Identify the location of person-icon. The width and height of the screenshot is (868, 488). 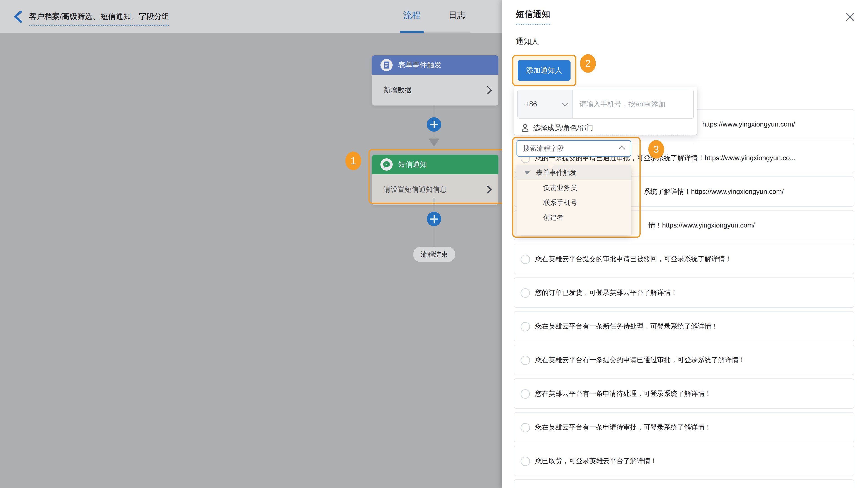
(525, 128).